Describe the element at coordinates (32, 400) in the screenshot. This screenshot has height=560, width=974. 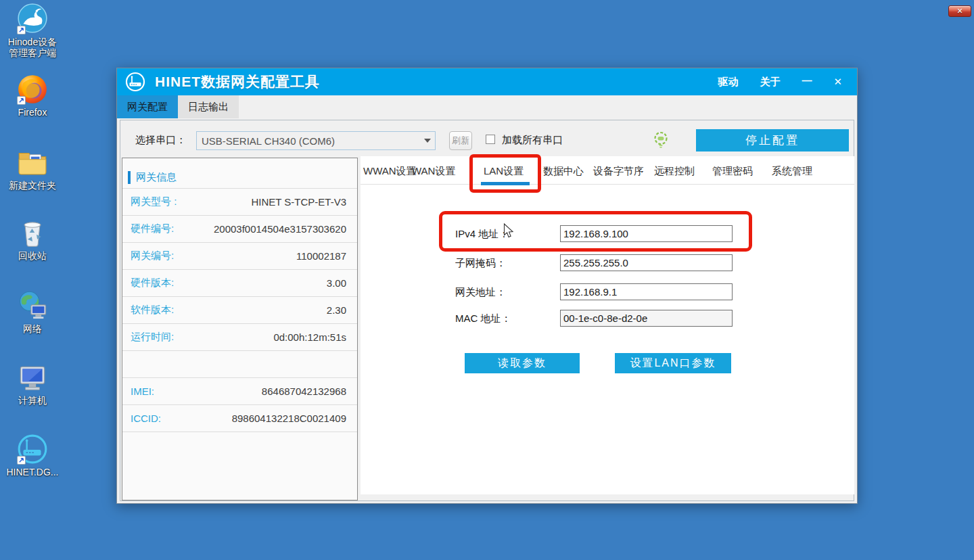
I see `desktop-icon-label: 计算机` at that location.